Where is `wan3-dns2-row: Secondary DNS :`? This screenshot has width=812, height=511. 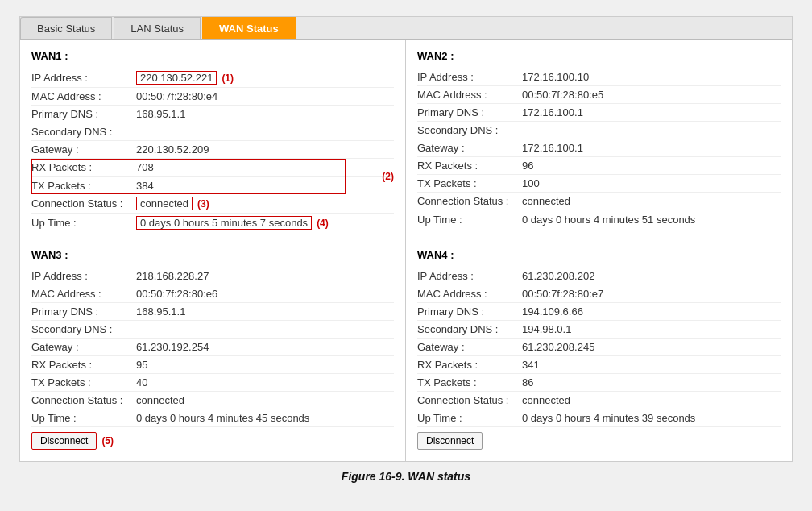 wan3-dns2-row: Secondary DNS : is located at coordinates (213, 330).